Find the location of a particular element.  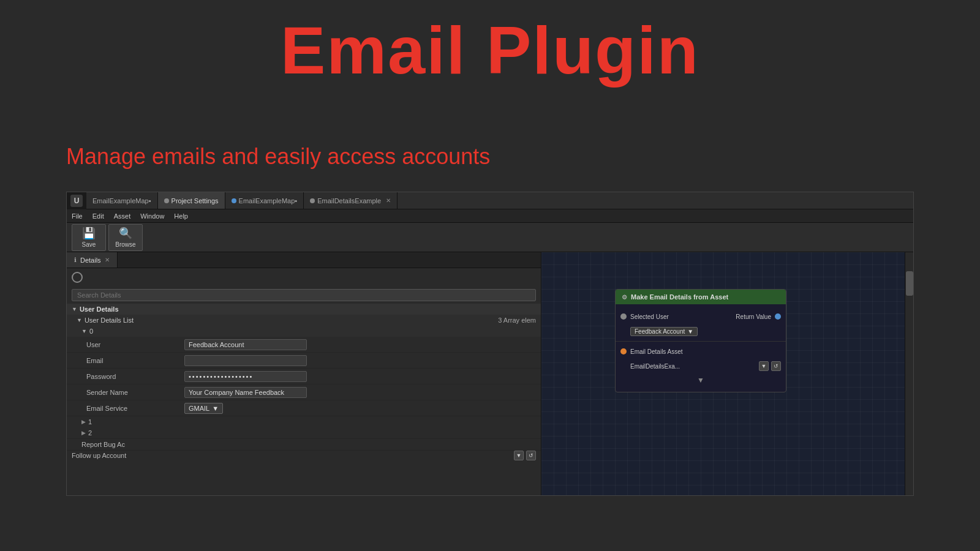

index-1-arrow-icon: ▶ is located at coordinates (83, 422).